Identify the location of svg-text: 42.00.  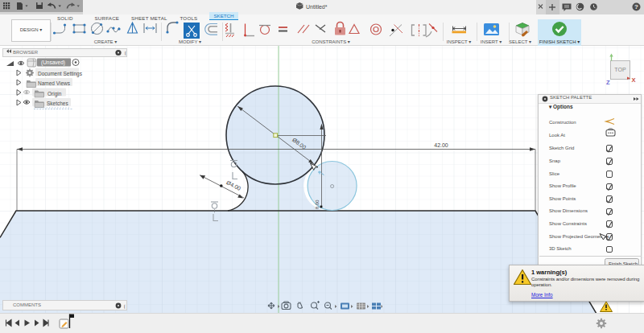
(441, 145).